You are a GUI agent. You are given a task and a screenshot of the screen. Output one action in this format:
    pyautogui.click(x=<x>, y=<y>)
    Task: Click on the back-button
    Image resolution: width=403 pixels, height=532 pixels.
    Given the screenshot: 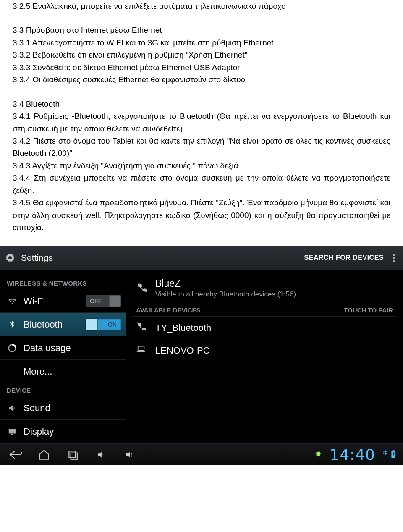 What is the action you would take?
    pyautogui.click(x=16, y=455)
    